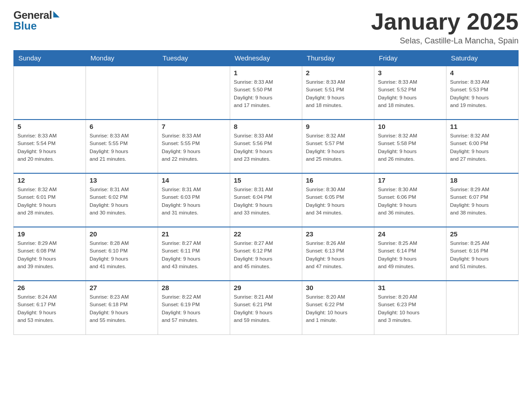 This screenshot has width=532, height=411. Describe the element at coordinates (410, 287) in the screenshot. I see `day-number: 31` at that location.